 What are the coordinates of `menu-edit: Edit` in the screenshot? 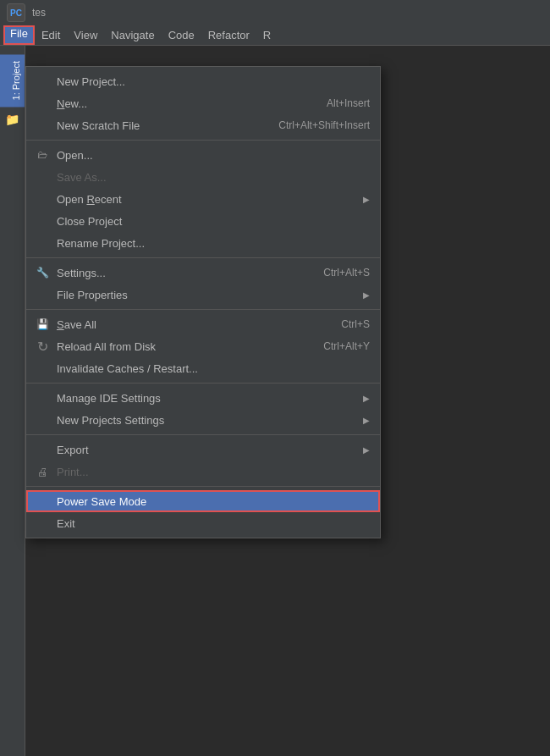 It's located at (51, 36).